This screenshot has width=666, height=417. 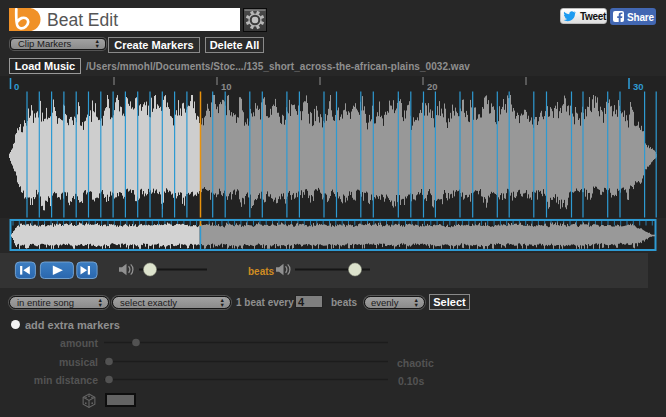 What do you see at coordinates (226, 86) in the screenshot?
I see `svg-text: 10` at bounding box center [226, 86].